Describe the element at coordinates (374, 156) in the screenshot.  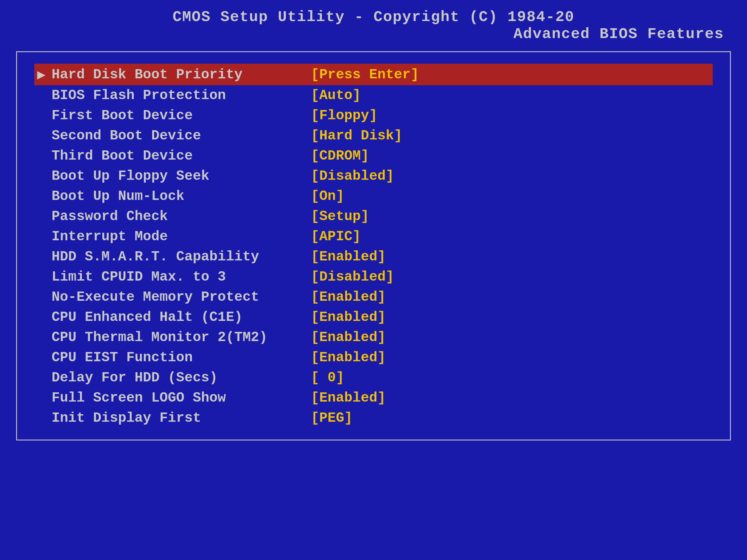
I see `bios-row-third-boot-device: Third Boot Device[CDROM]` at that location.